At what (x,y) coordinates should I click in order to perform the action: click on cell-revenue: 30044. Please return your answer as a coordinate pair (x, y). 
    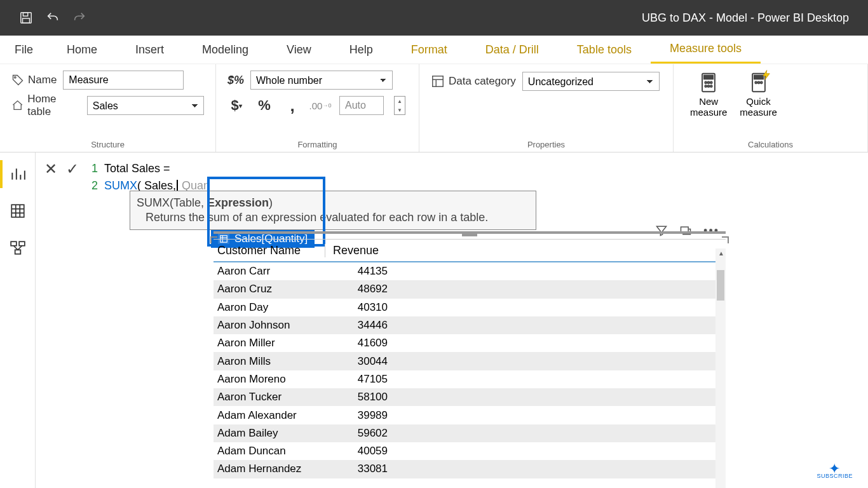
    Looking at the image, I should click on (360, 362).